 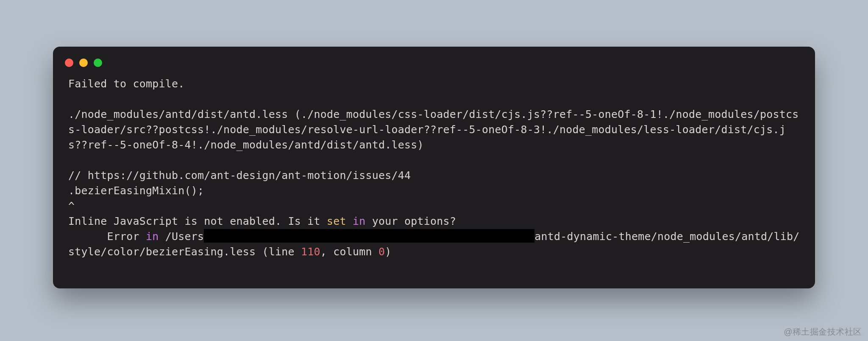 I want to click on text, so click(x=349, y=221).